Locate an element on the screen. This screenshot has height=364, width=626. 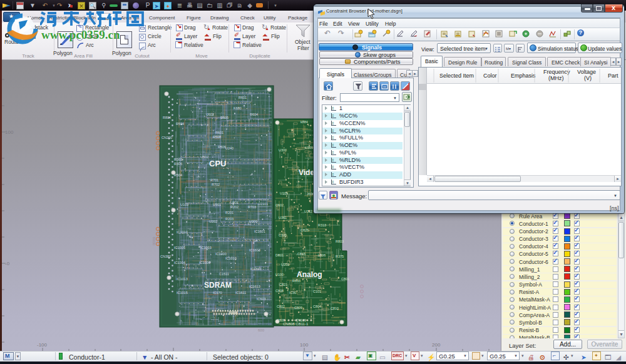
svg-text: J602 is located at coordinates (210, 114).